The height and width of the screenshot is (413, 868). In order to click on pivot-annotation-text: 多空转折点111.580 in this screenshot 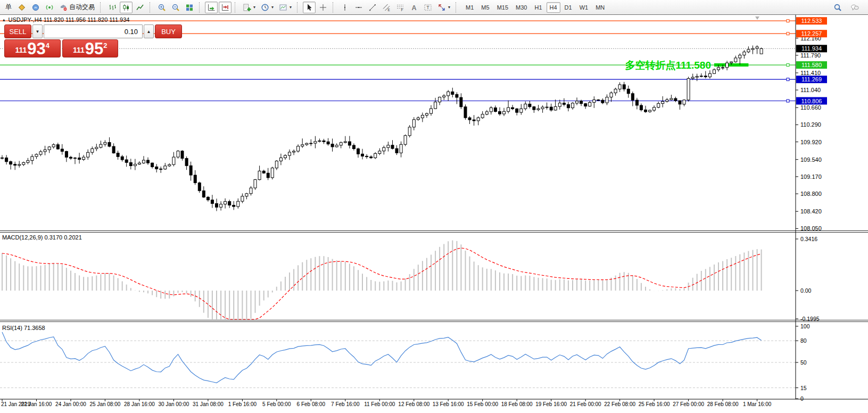, I will do `click(668, 65)`.